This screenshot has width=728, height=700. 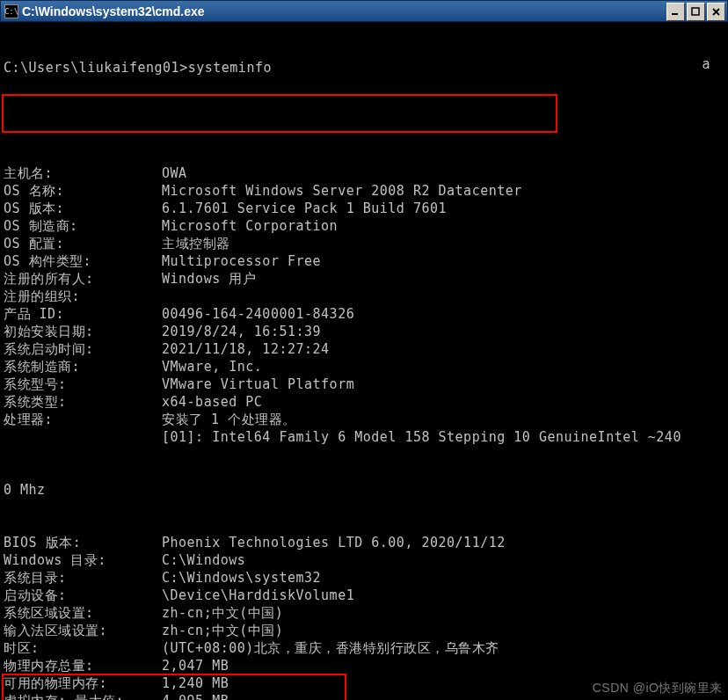 What do you see at coordinates (83, 437) in the screenshot?
I see `field-label` at bounding box center [83, 437].